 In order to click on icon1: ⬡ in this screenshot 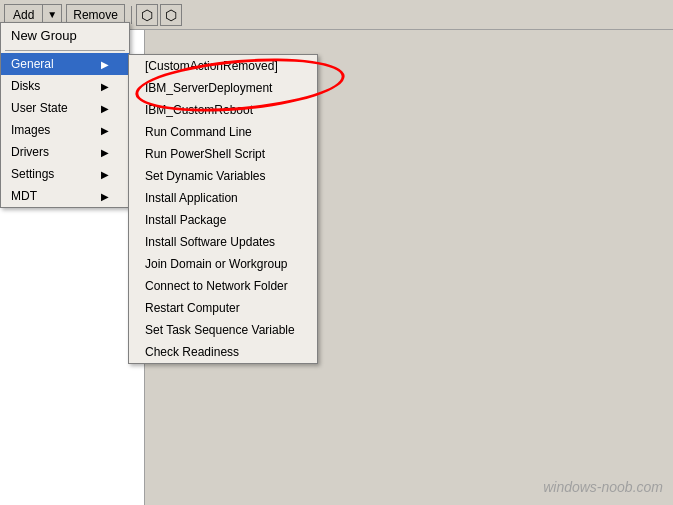, I will do `click(147, 15)`.